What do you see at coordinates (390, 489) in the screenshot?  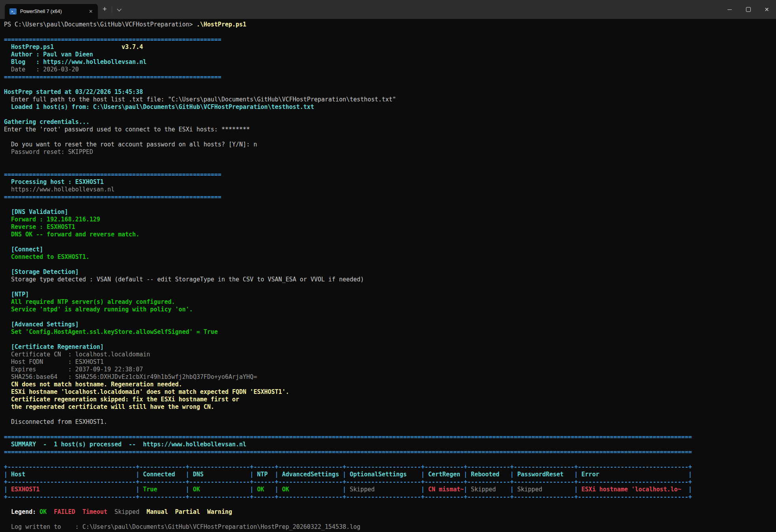 I see `table-row: | ESXHOST1 | True | OK | OK | OK | Skipp…` at bounding box center [390, 489].